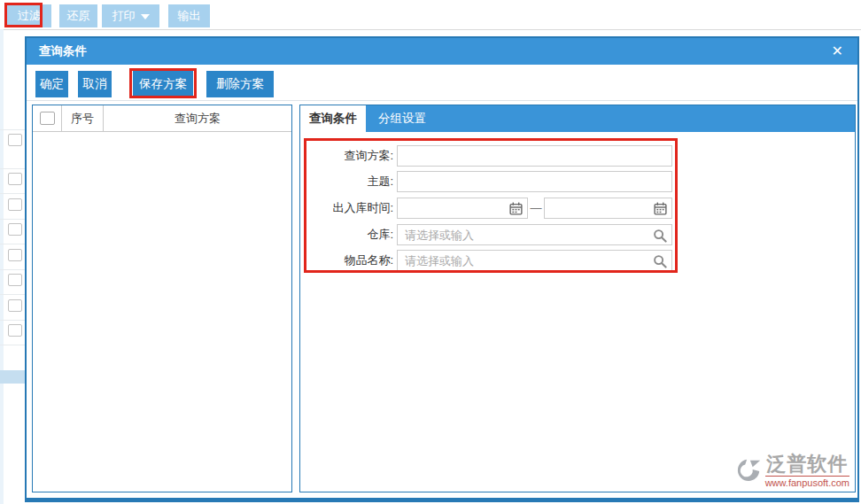 This screenshot has height=504, width=861. I want to click on warehouse-input, so click(535, 235).